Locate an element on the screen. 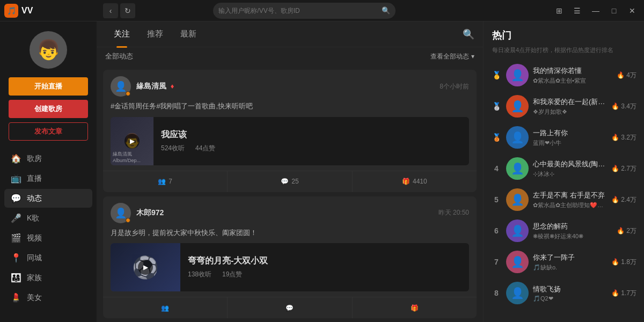 This screenshot has height=322, width=644. tab-recommend: 推荐 is located at coordinates (155, 34).